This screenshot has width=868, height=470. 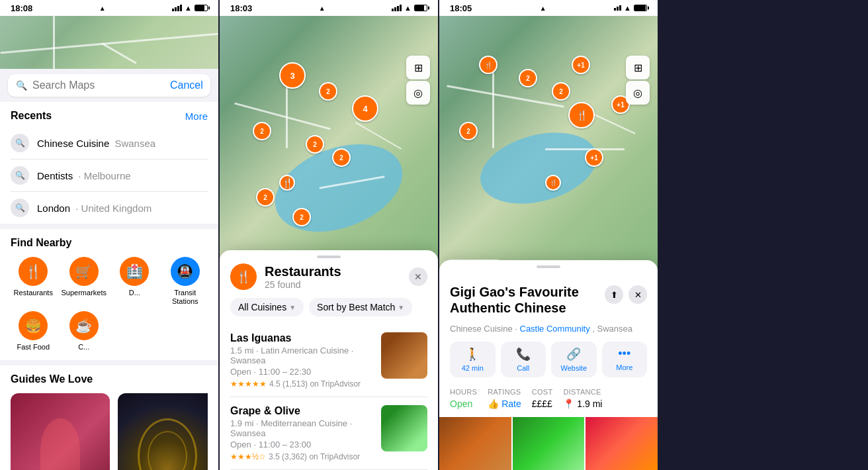 I want to click on restaurants-label: Restaurants, so click(x=33, y=293).